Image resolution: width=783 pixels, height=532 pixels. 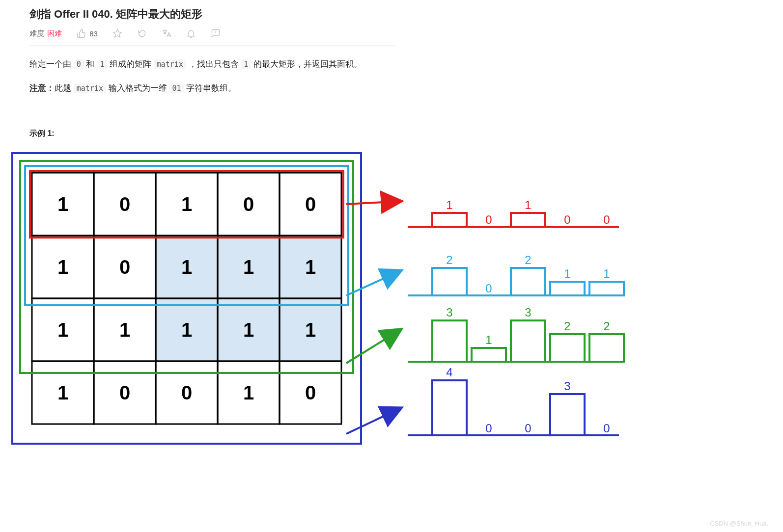 What do you see at coordinates (449, 372) in the screenshot?
I see `svg-text: 4` at bounding box center [449, 372].